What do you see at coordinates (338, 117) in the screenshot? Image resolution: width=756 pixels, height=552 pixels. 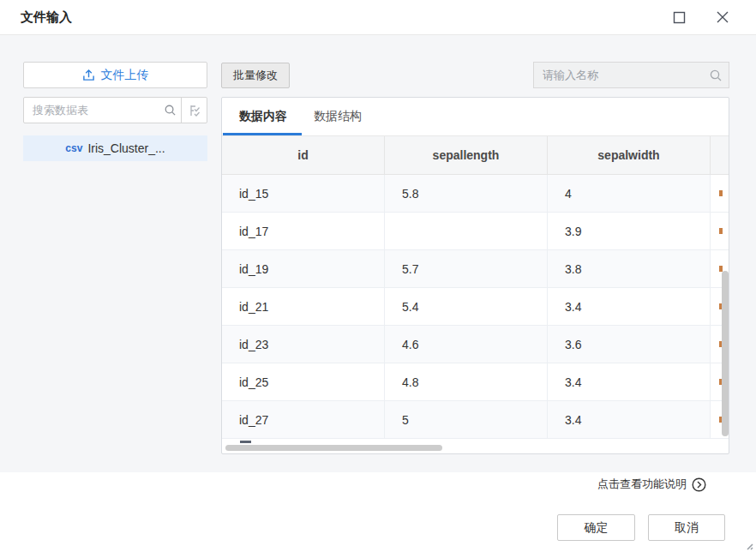 I see `tab-data-structure-label: 数据结构` at bounding box center [338, 117].